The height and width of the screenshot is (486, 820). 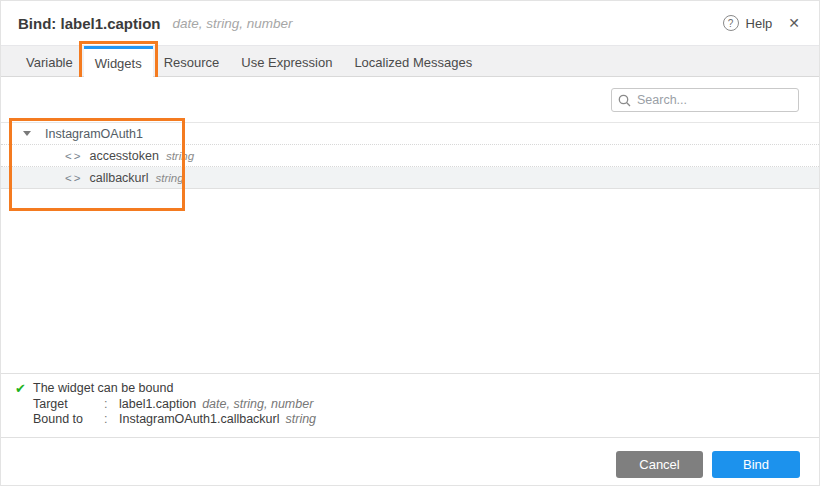 What do you see at coordinates (413, 61) in the screenshot?
I see `tab-localized-messages: Localized Messages` at bounding box center [413, 61].